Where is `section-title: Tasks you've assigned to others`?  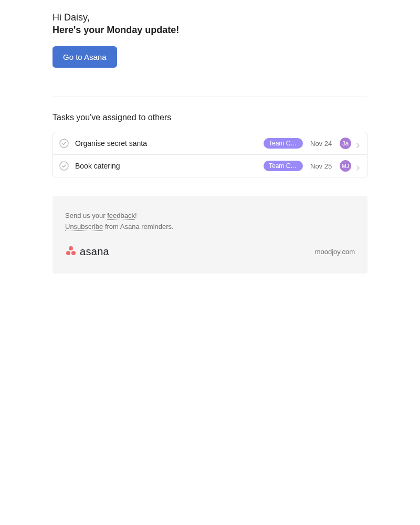 section-title: Tasks you've assigned to others is located at coordinates (210, 118).